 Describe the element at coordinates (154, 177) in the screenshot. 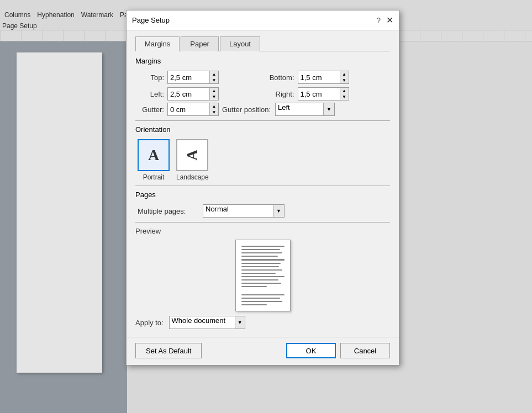

I see `portrait-label: Portrait` at that location.